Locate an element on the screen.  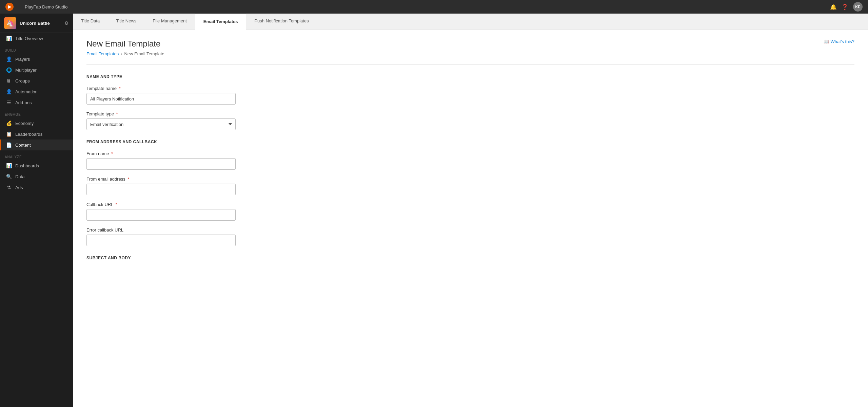
book-icon: 📖 is located at coordinates (826, 41).